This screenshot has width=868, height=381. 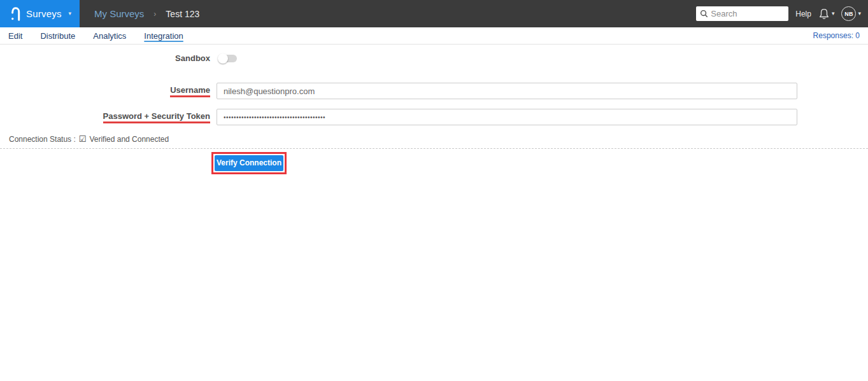 I want to click on header-actions: Help ▾ NB ▾, so click(x=782, y=14).